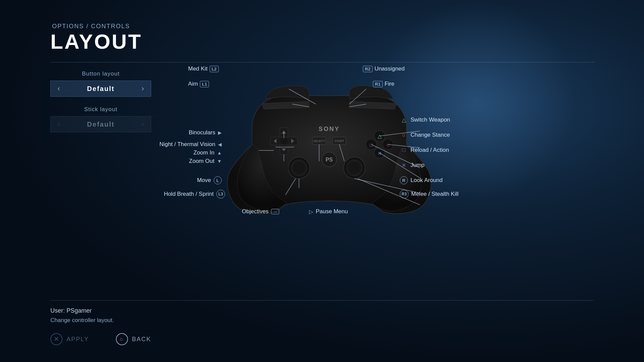  I want to click on back-button: ○ BACK, so click(134, 339).